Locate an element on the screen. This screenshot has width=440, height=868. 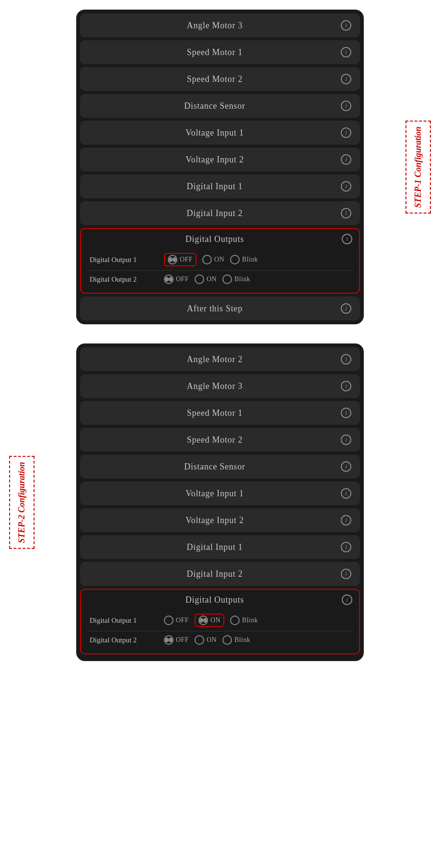
digital-outputs-header-2: Digital Outputs i is located at coordinates (220, 600).